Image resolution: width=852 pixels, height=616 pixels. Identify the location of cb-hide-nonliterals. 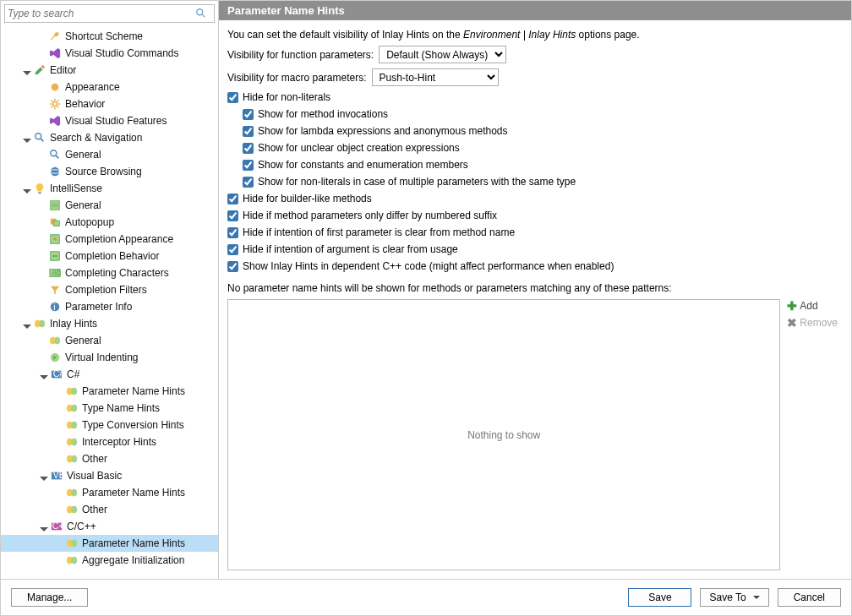
(233, 98).